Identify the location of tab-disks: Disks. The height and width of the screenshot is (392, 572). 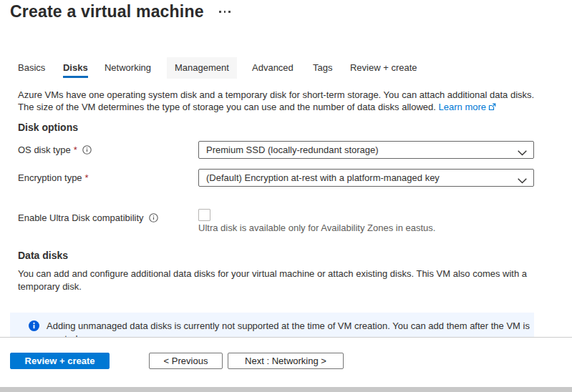
(76, 68).